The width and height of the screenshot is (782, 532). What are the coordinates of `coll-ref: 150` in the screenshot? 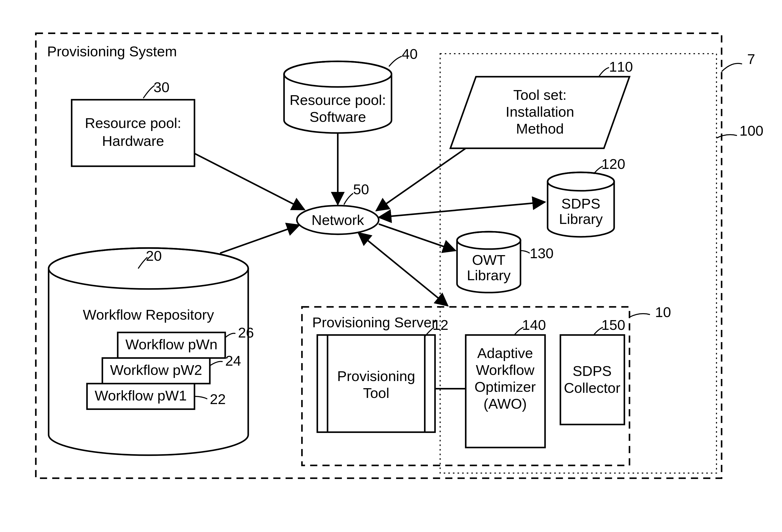 It's located at (613, 325).